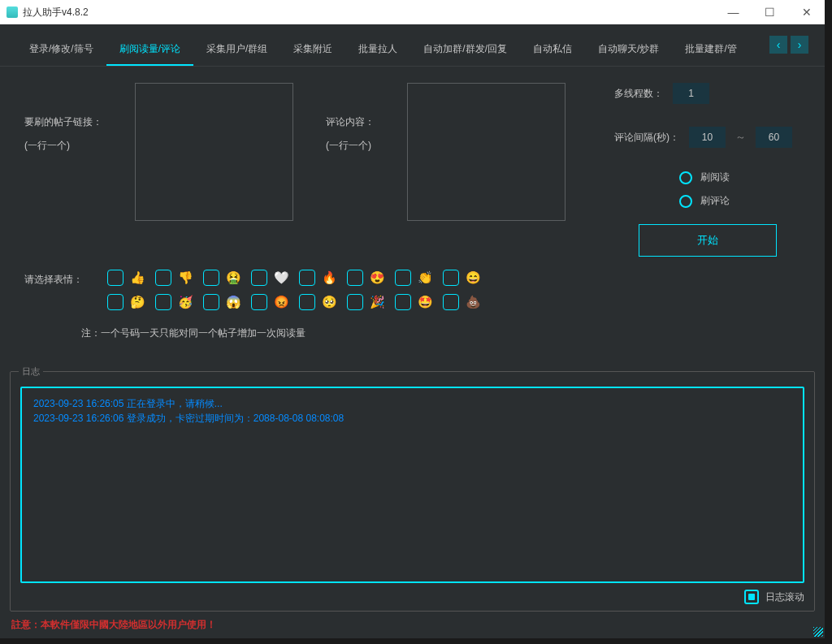 The image size is (832, 644). I want to click on tab-2: 采集用户/群组, so click(237, 50).